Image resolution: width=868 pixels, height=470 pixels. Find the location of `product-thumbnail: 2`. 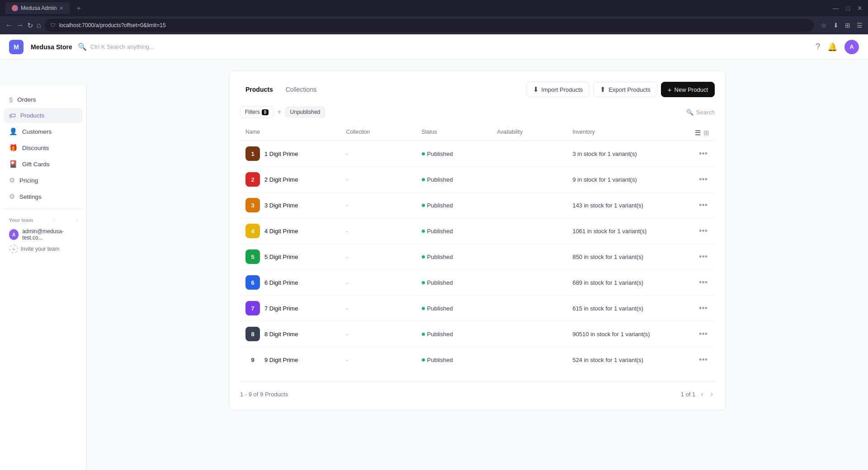

product-thumbnail: 2 is located at coordinates (253, 179).